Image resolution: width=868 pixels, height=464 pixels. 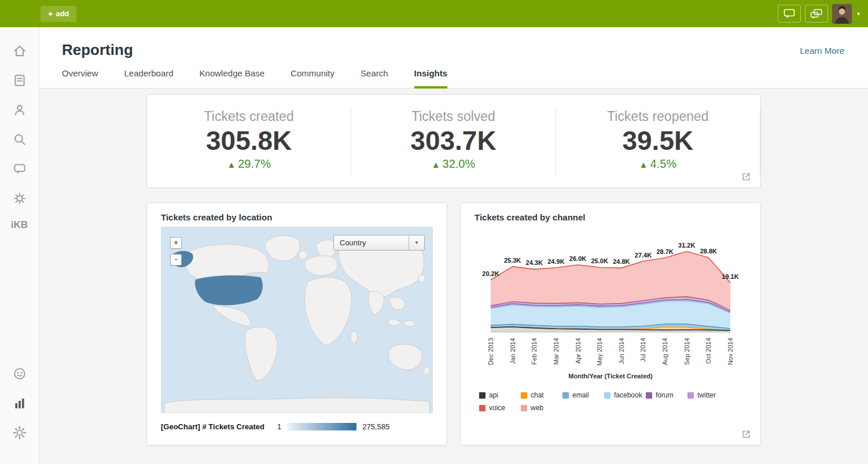 I want to click on sidebar-item-home, so click(x=20, y=51).